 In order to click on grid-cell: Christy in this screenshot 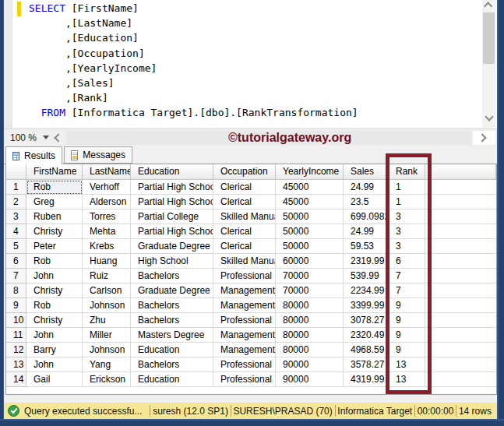, I will do `click(55, 321)`.